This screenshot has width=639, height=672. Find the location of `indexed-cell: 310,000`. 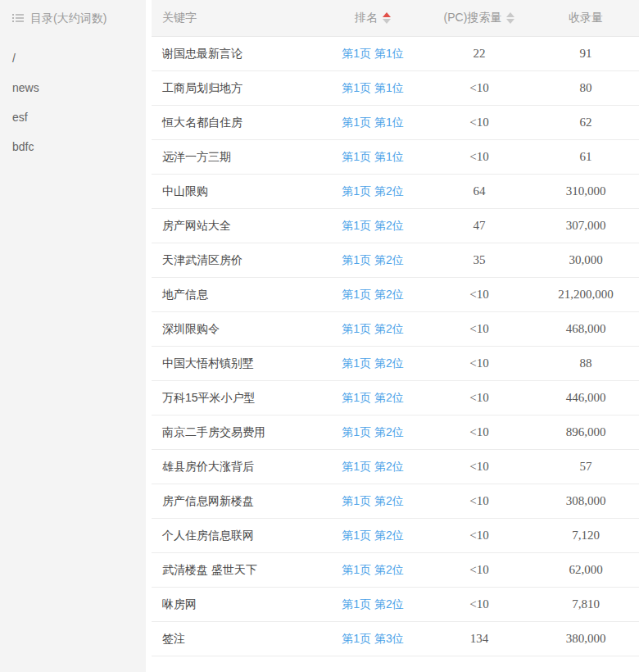

indexed-cell: 310,000 is located at coordinates (586, 192).